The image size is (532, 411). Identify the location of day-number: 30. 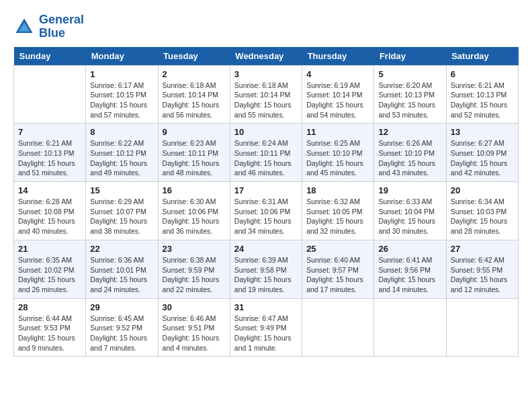
(194, 308).